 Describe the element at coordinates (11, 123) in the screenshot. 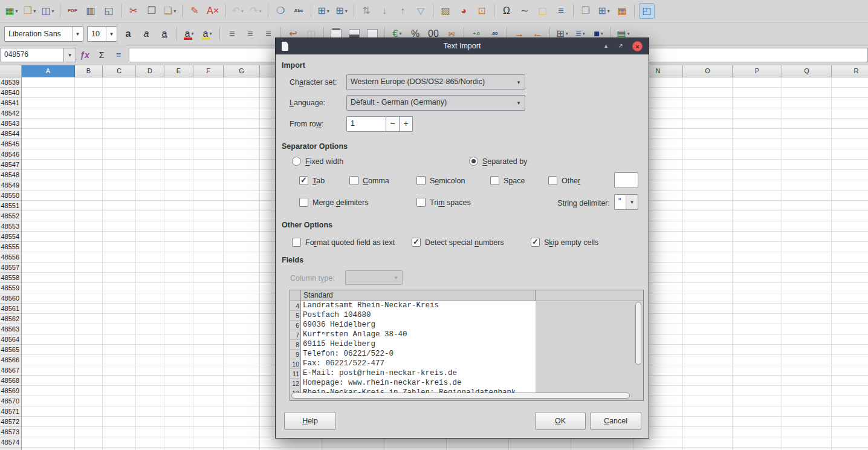

I see `row-header-48543: 48543` at that location.